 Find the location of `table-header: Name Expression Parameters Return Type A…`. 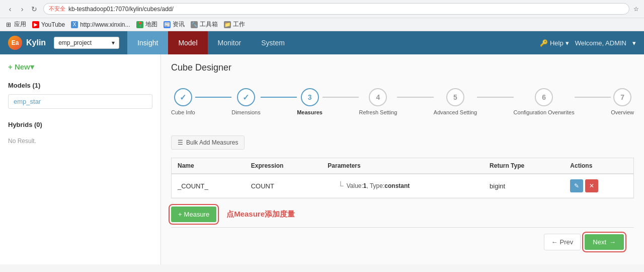

table-header: Name Expression Parameters Return Type A… is located at coordinates (403, 166).